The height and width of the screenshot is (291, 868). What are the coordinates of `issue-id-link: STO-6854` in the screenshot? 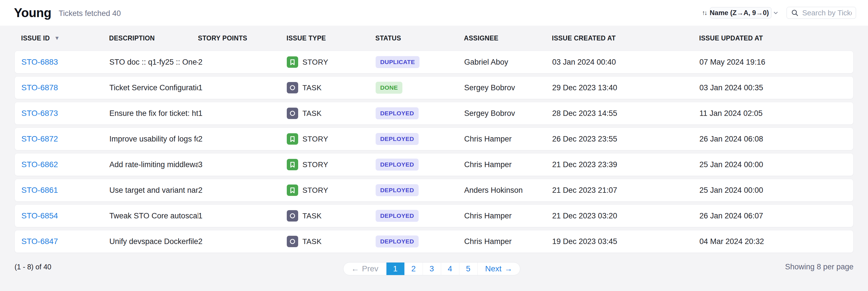 It's located at (65, 216).